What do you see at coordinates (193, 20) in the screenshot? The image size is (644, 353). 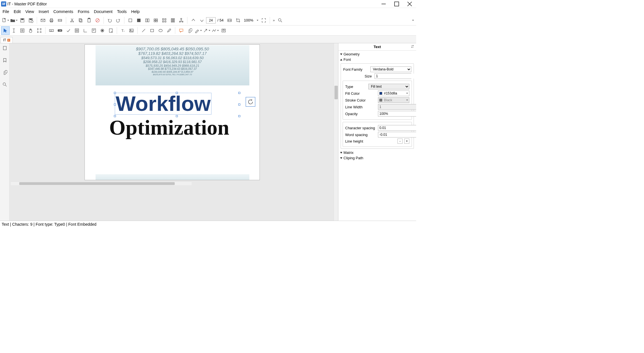 I see `prev-page-button` at bounding box center [193, 20].